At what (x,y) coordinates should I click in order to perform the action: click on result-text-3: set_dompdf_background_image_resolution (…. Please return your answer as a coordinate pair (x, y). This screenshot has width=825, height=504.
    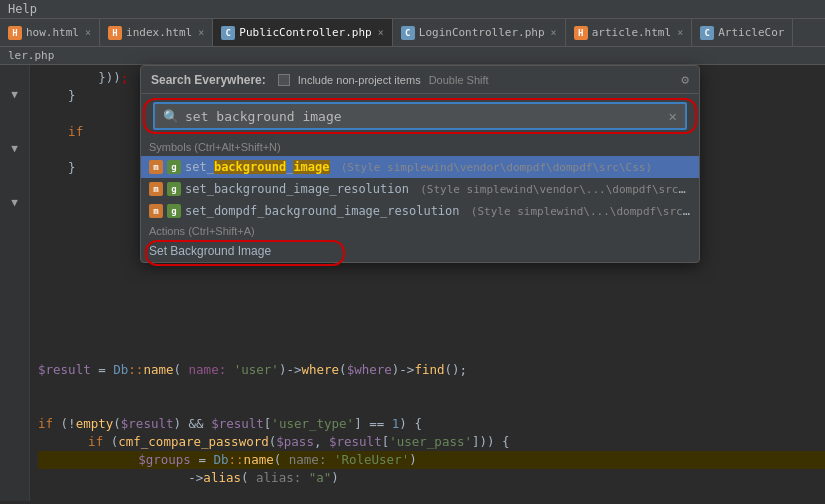
    Looking at the image, I should click on (438, 211).